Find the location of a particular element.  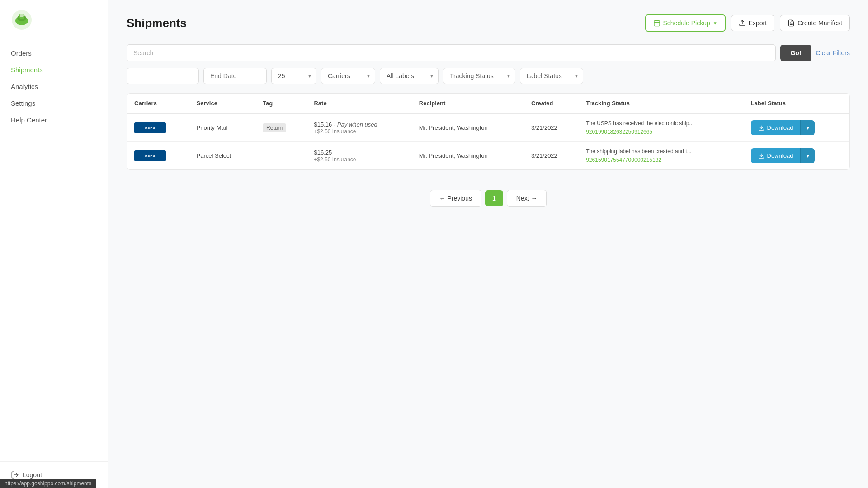

cell-tracking-status: The USPS has received the electronic shi… is located at coordinates (661, 127).